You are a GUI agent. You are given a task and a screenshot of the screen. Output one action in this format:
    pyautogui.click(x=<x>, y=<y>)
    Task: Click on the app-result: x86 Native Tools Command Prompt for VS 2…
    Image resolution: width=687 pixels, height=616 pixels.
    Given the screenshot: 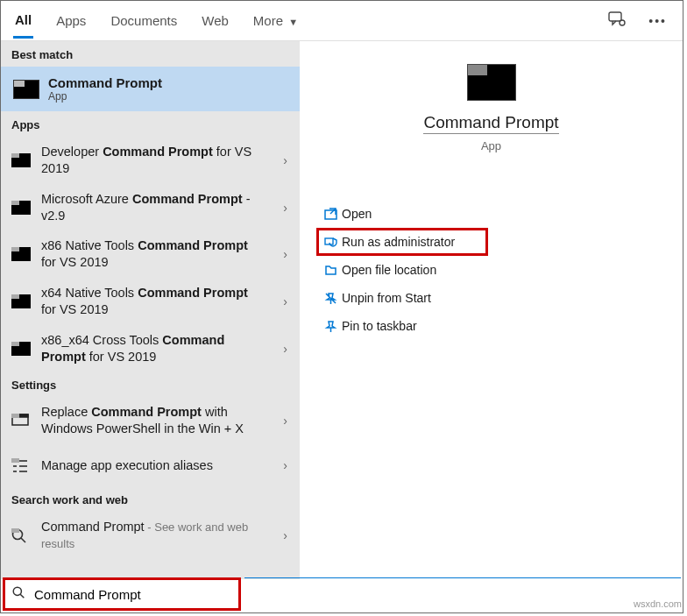 What is the action you would take?
    pyautogui.click(x=151, y=254)
    